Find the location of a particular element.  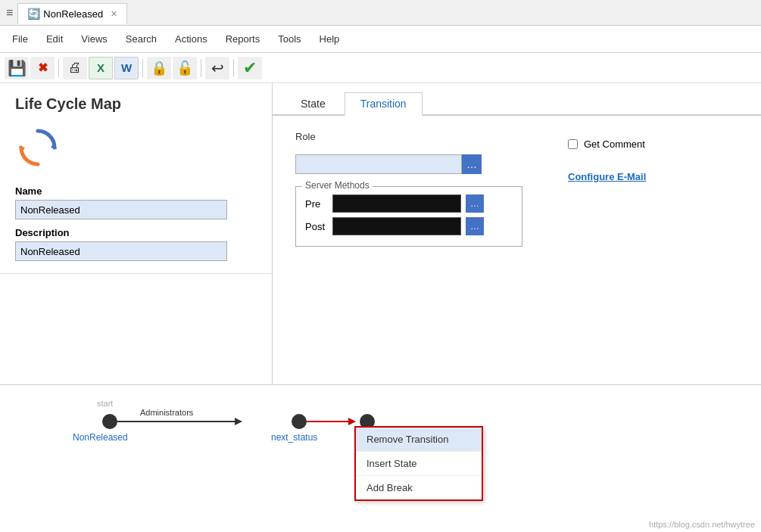

word-button: W is located at coordinates (126, 68).